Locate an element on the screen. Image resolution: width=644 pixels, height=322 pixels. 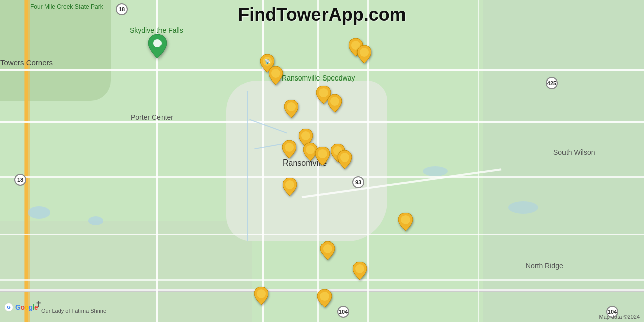
park-area is located at coordinates (55, 50).